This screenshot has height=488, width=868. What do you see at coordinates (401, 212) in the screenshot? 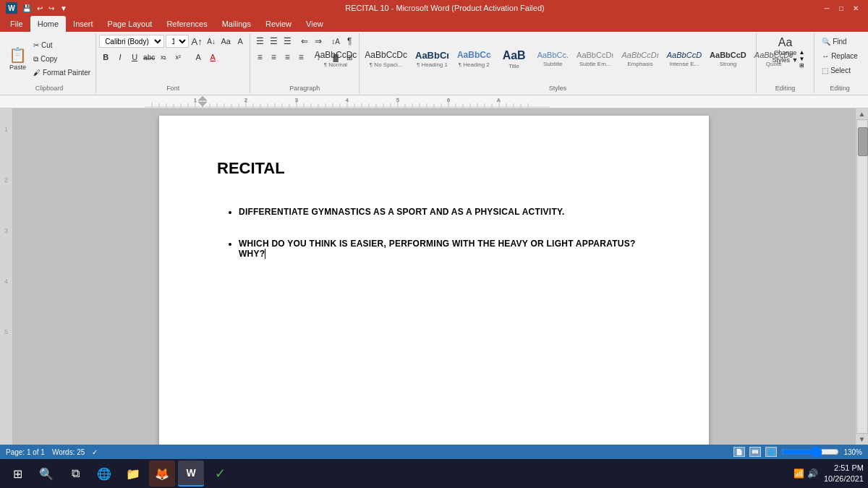
I see `bullet-item-1-text: DIFFERENTIATE GYMNASTICS AS A SPORT AND …` at bounding box center [401, 212].